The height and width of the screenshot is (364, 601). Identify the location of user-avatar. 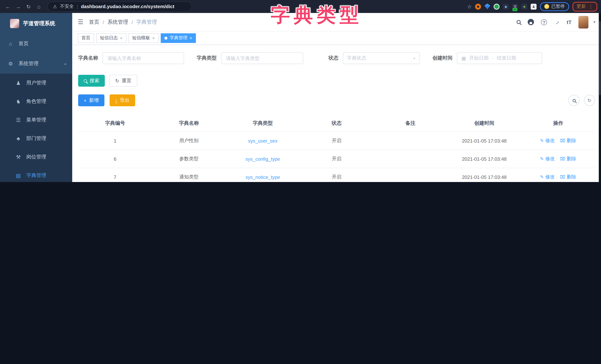
(583, 22).